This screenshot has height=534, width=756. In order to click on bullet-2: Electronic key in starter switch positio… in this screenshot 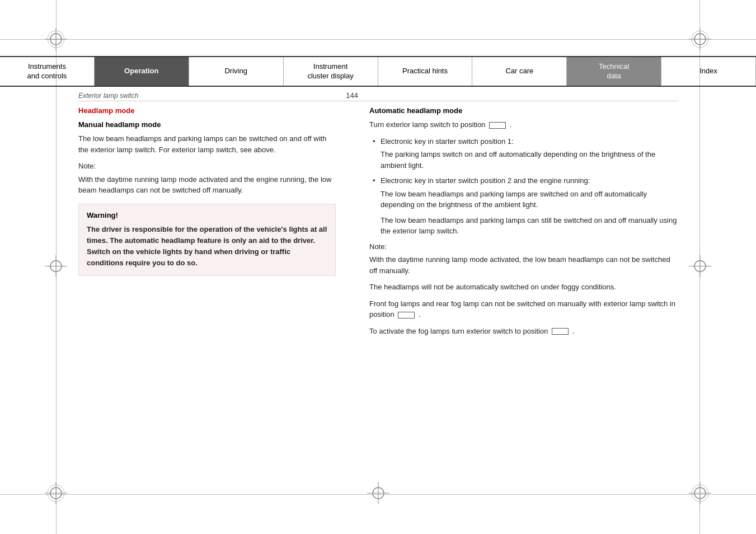, I will do `click(524, 206)`.